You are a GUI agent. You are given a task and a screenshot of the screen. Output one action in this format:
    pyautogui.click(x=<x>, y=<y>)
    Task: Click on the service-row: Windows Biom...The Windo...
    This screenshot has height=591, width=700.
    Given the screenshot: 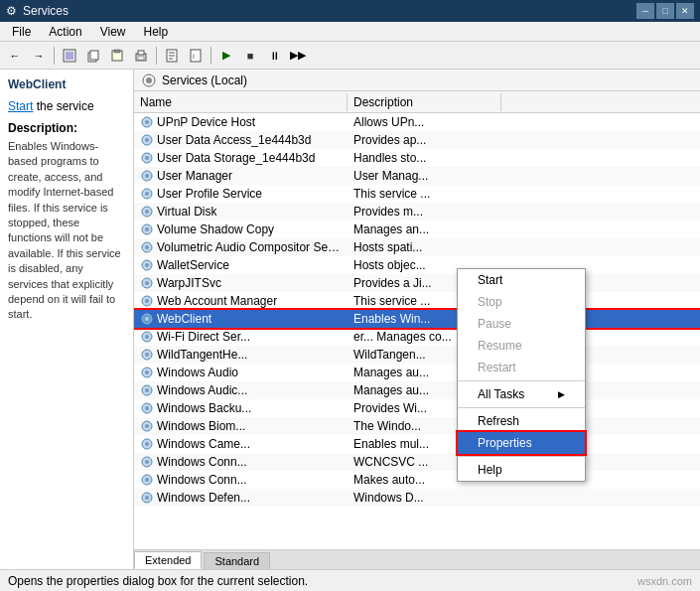 What is the action you would take?
    pyautogui.click(x=417, y=426)
    